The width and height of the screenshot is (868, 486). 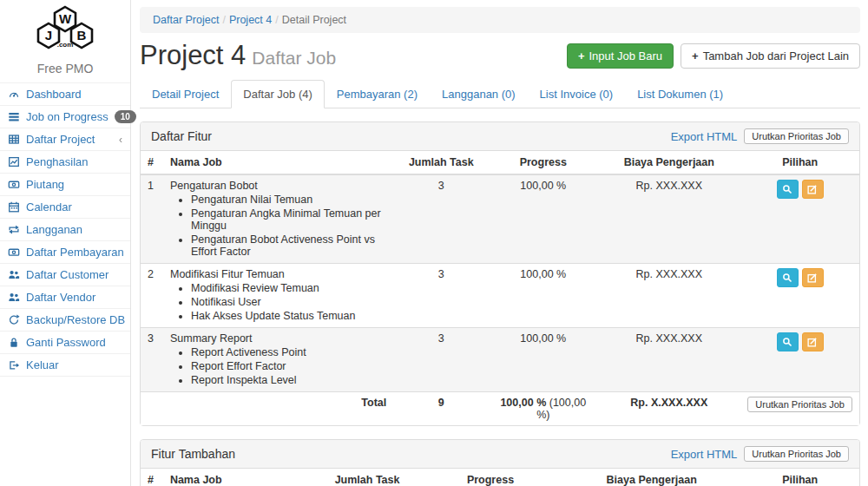 I want to click on job-sub-tasks: Pengaturan Nilai Temuan Pengaturan Angka…, so click(x=288, y=226).